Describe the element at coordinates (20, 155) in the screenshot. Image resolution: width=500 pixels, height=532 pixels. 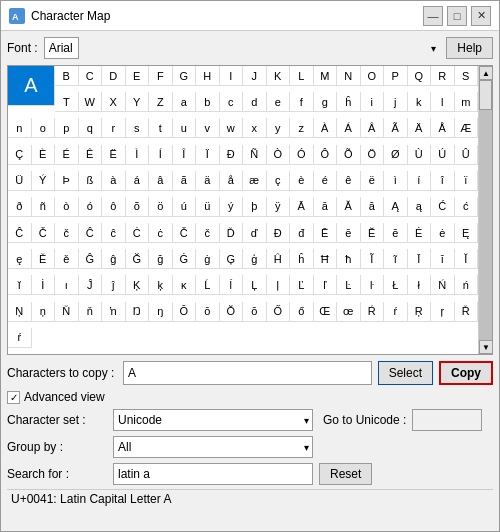
I see `char-cell: Ç` at that location.